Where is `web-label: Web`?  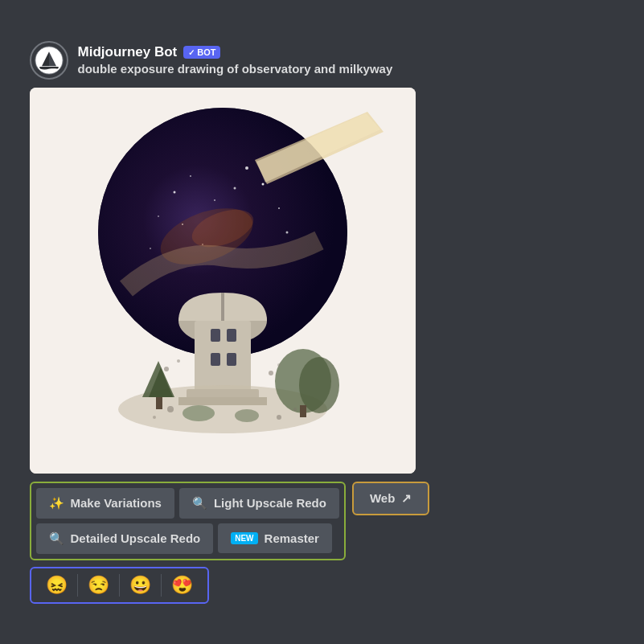 web-label: Web is located at coordinates (383, 498).